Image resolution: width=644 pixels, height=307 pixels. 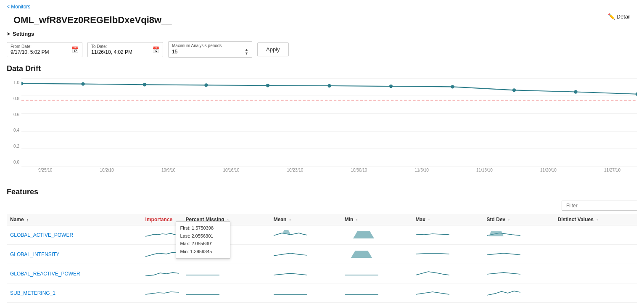 What do you see at coordinates (357, 220) in the screenshot?
I see `min-sort-icon: ↕` at bounding box center [357, 220].